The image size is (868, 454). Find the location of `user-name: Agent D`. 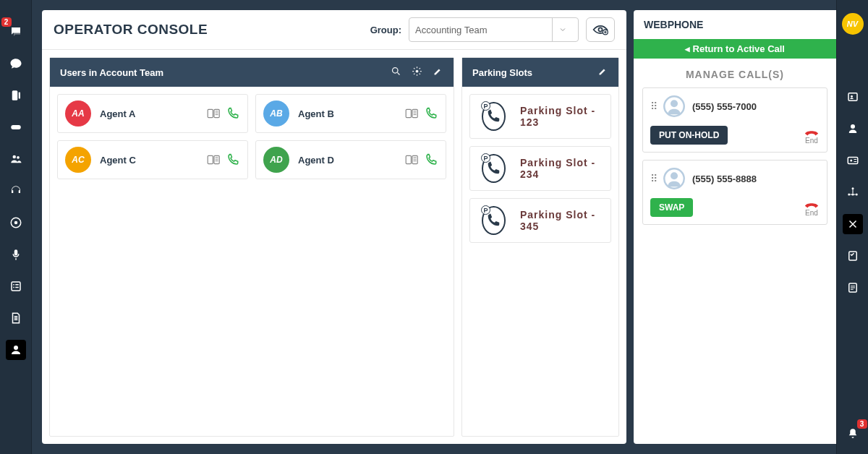

user-name: Agent D is located at coordinates (316, 160).